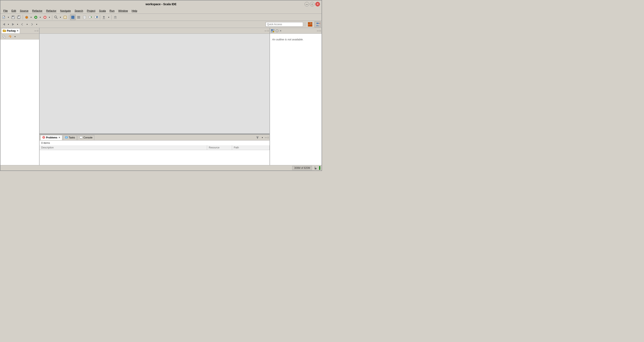 This screenshot has height=342, width=644. I want to click on menu-source: Source, so click(24, 11).